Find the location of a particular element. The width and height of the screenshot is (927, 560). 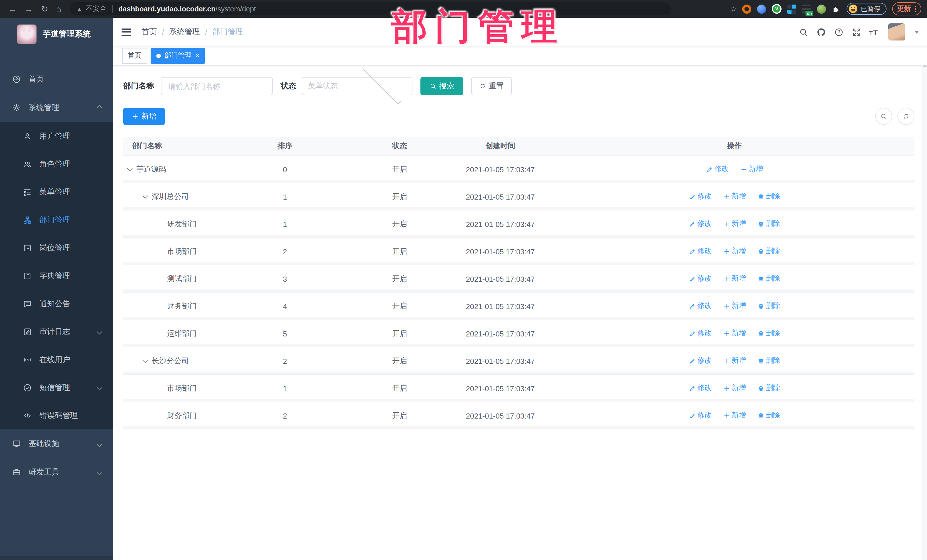

fullscreen-icon is located at coordinates (856, 32).